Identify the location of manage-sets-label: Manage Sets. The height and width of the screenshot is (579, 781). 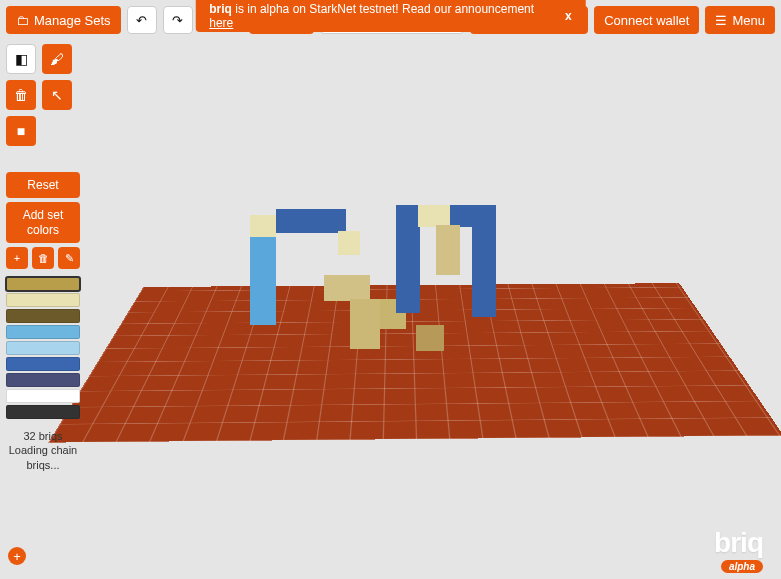
(72, 20).